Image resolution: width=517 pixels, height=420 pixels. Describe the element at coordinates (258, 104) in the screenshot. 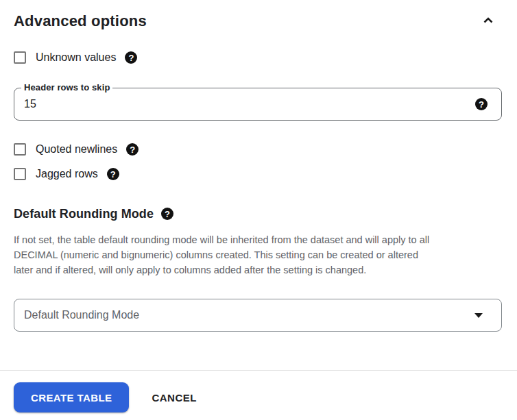

I see `header-rows-input` at that location.